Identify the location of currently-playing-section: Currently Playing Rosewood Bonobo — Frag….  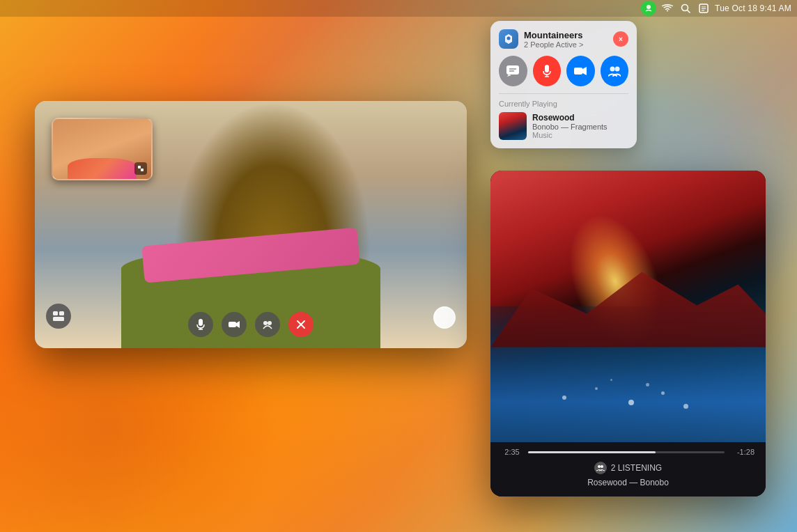
(564, 117).